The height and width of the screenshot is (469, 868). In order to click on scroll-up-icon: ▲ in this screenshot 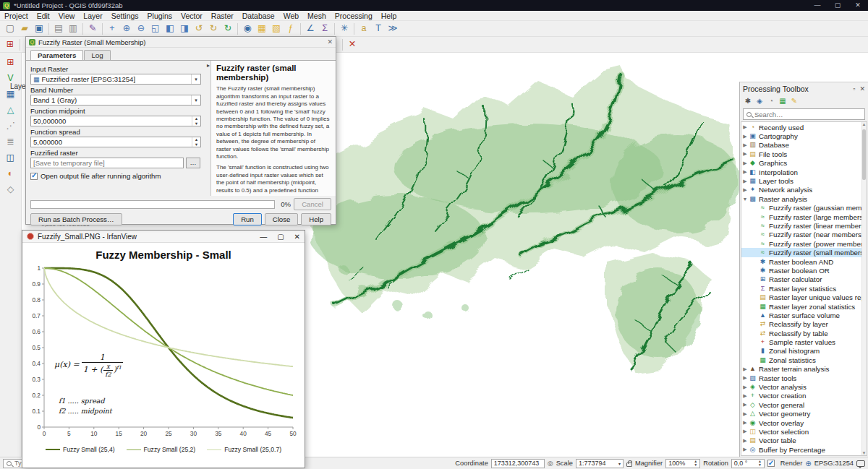, I will do `click(864, 124)`.